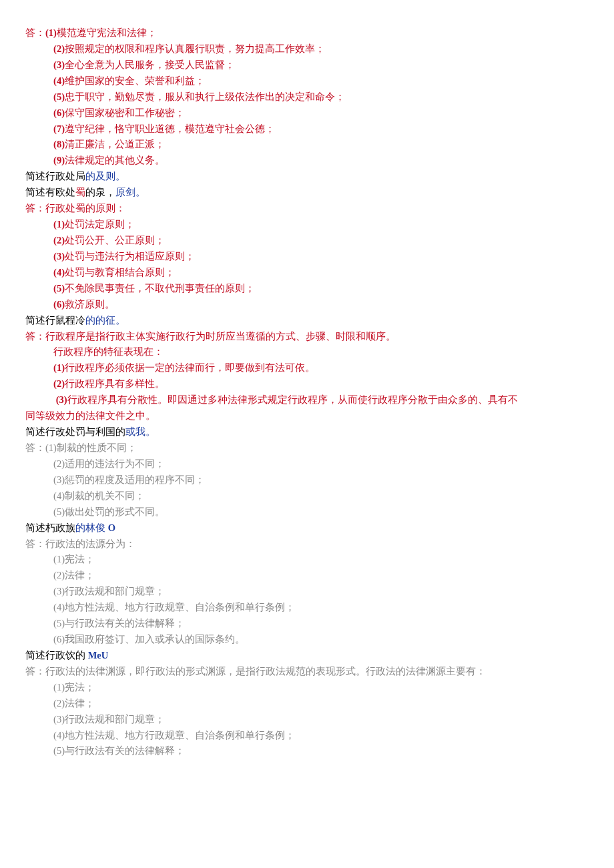 The width and height of the screenshot is (614, 868). Describe the element at coordinates (307, 305) in the screenshot. I see `q2-item-6: (6)救济原则。` at that location.